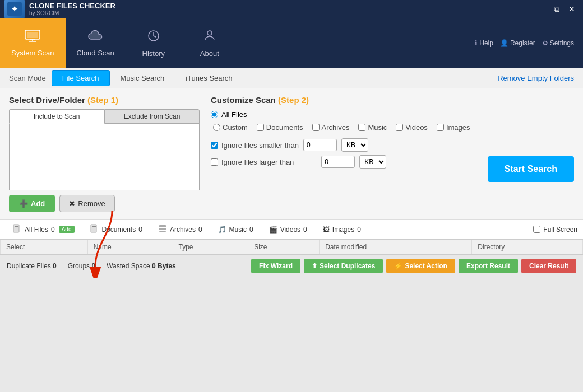 The image size is (583, 392). I want to click on ignore-smaller-label: Ignore files smaller than, so click(255, 146).